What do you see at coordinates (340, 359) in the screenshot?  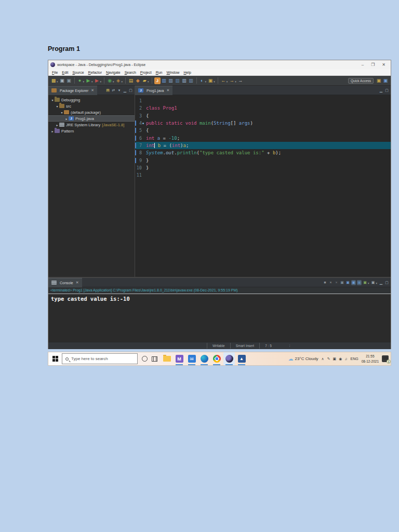 I see `network-icon: ◉` at bounding box center [340, 359].